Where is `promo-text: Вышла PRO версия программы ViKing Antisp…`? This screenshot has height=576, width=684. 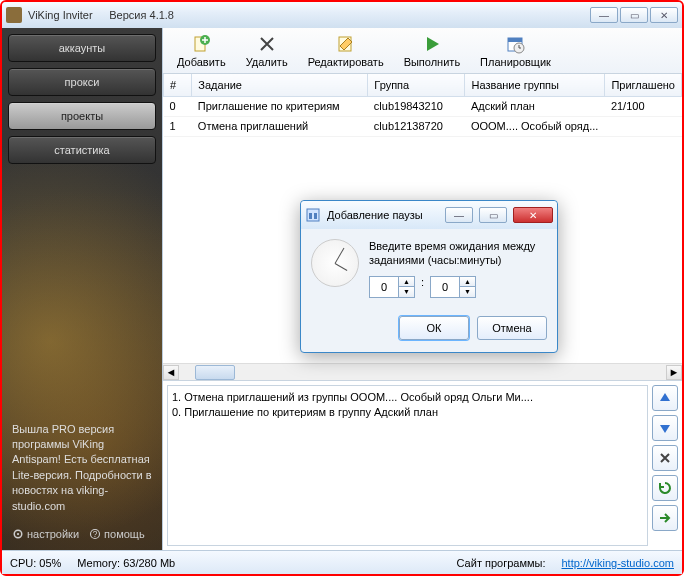 promo-text: Вышла PRO версия программы ViKing Antisp… is located at coordinates (82, 468).